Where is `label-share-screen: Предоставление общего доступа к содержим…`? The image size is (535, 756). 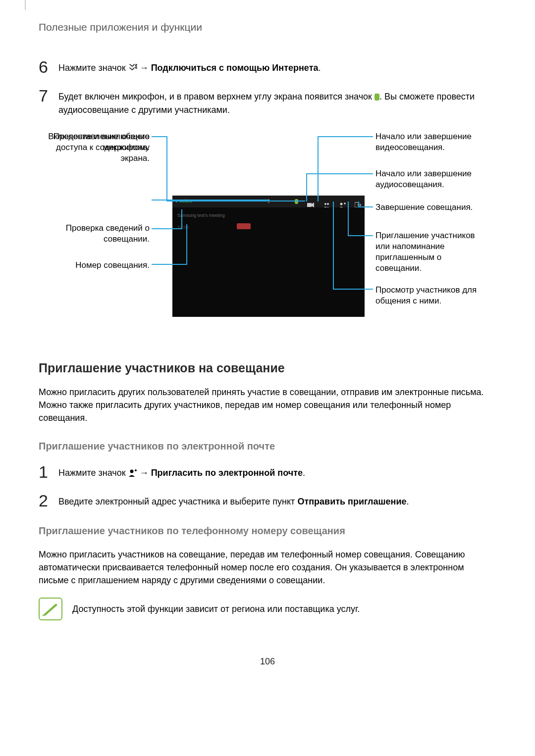
label-share-screen: Предоставление общего доступа к содержим… is located at coordinates (95, 148).